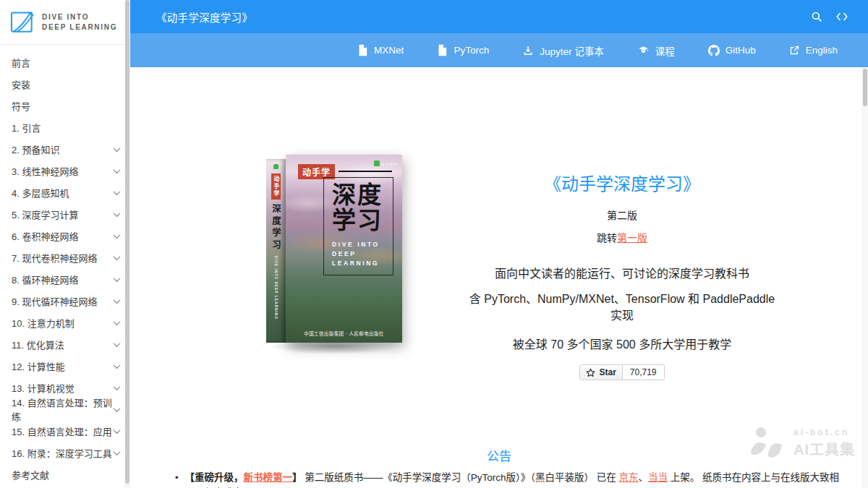  I want to click on sidebar-item: 10. 注意力机制, so click(65, 322).